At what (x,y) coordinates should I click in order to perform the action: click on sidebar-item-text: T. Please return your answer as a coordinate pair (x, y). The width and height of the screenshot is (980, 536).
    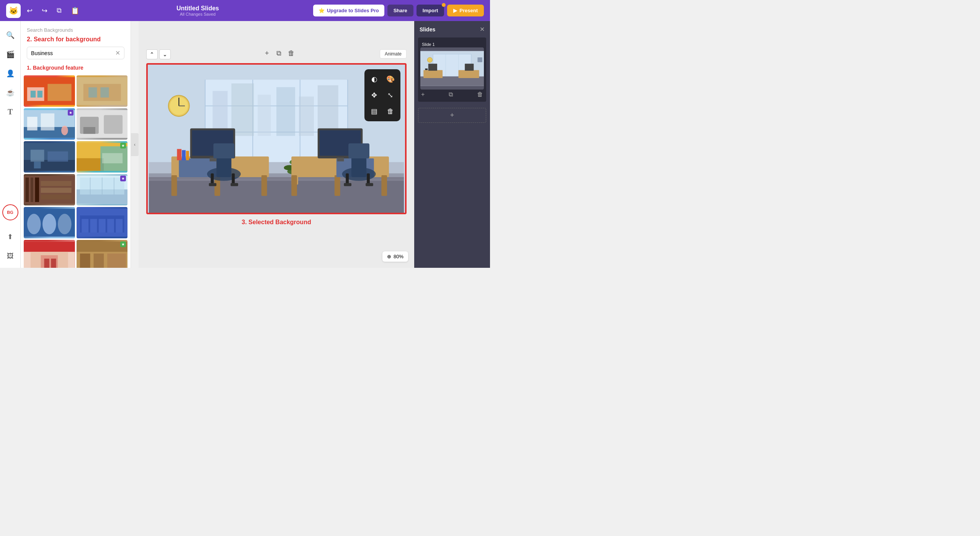
    Looking at the image, I should click on (10, 112).